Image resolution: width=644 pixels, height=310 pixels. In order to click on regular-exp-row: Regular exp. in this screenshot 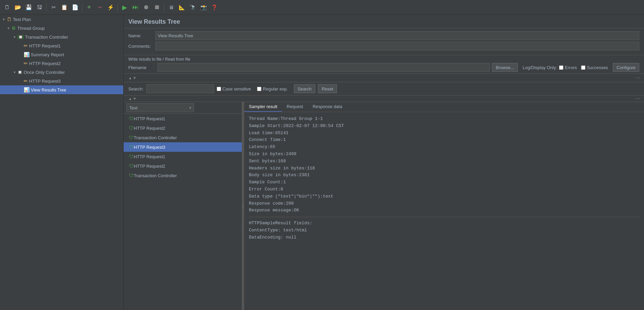, I will do `click(272, 89)`.